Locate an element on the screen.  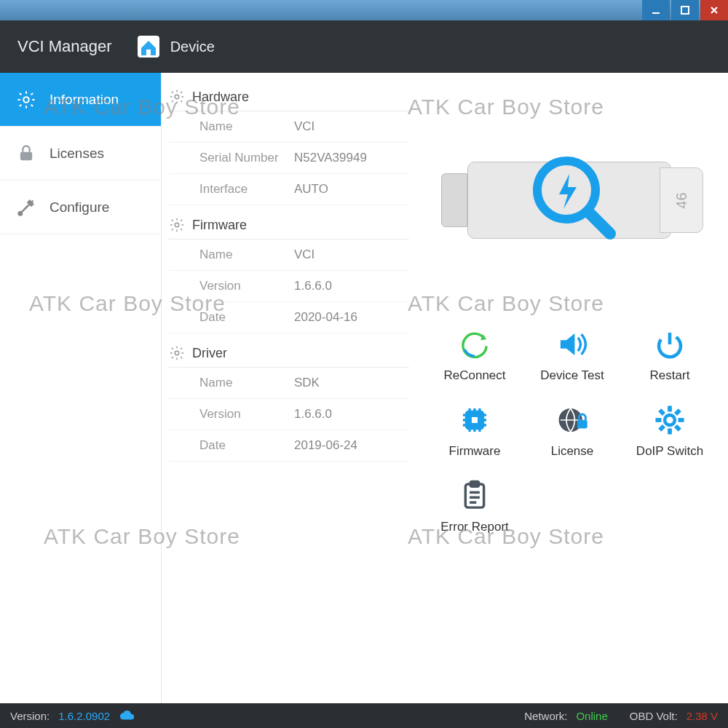
label: Serial Number is located at coordinates (247, 158).